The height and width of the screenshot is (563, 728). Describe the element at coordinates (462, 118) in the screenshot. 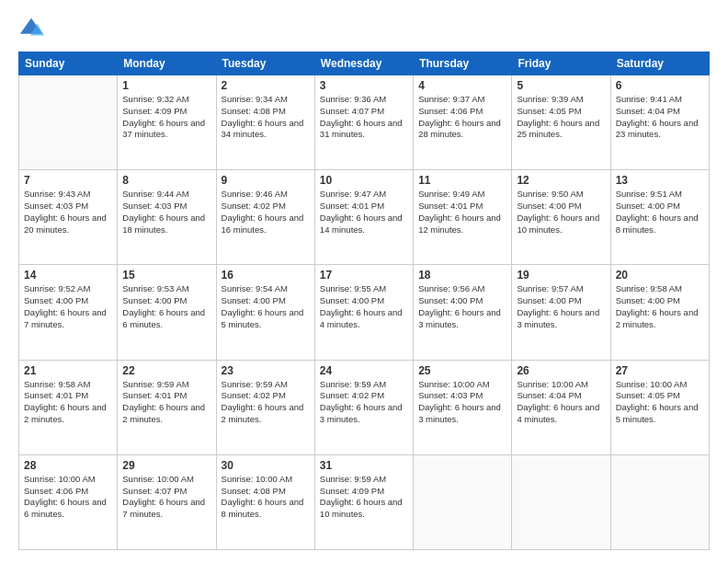

I see `day-info: Sunrise: 9:37 AM Sunset: 4:06 PM Dayligh…` at that location.